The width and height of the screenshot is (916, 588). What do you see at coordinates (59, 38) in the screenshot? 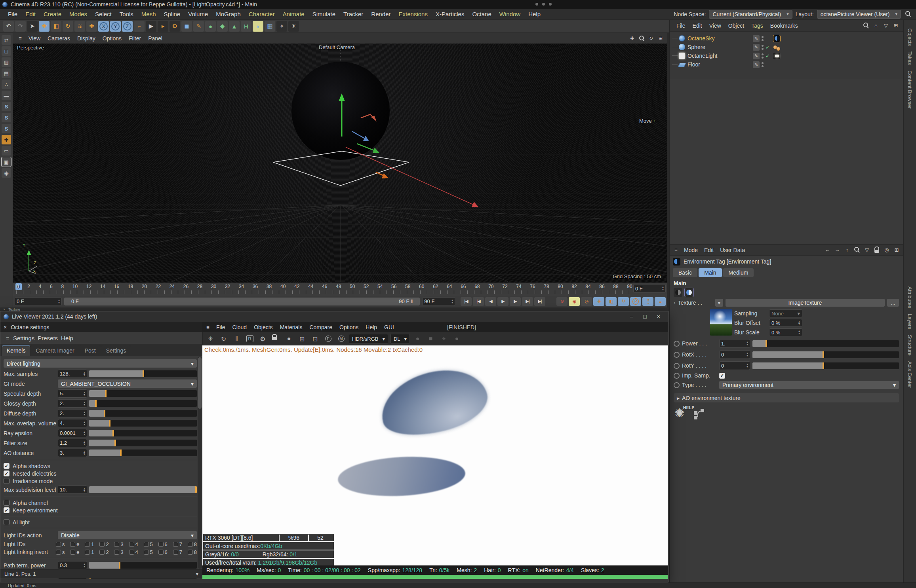
I see `viewport-menu-item: Cameras` at bounding box center [59, 38].